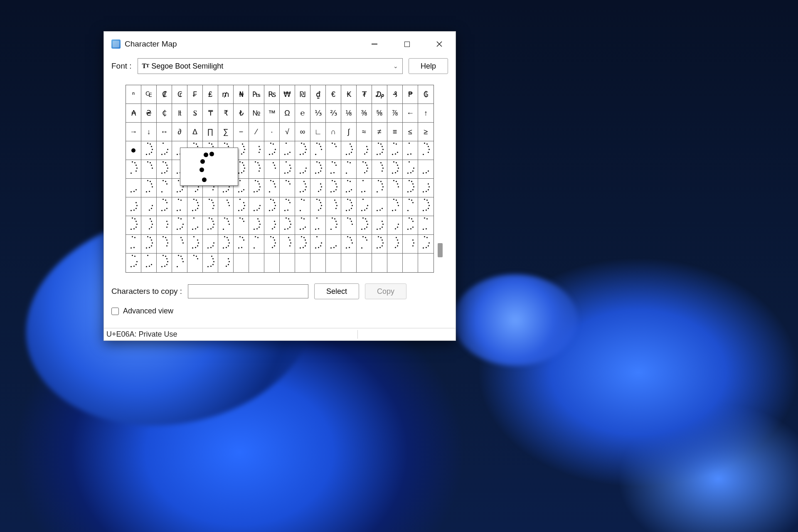  Describe the element at coordinates (407, 44) in the screenshot. I see `maximize-button` at that location.